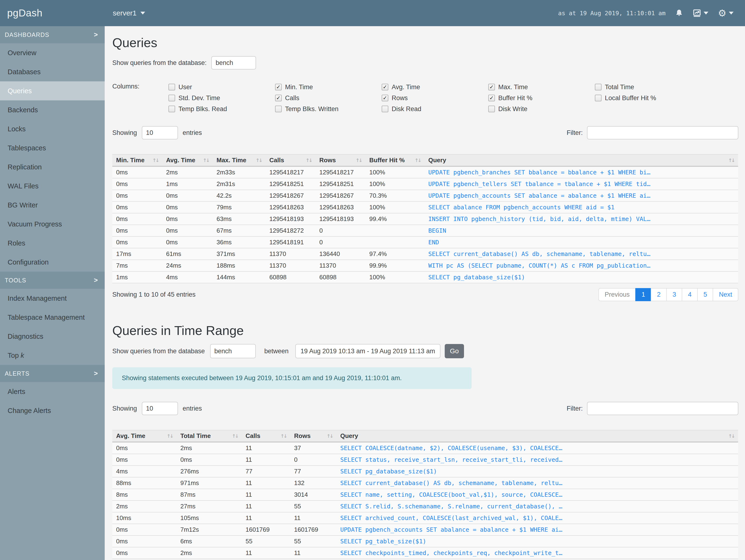 This screenshot has height=560, width=745. What do you see at coordinates (437, 231) in the screenshot?
I see `query-link: BEGIN` at bounding box center [437, 231].